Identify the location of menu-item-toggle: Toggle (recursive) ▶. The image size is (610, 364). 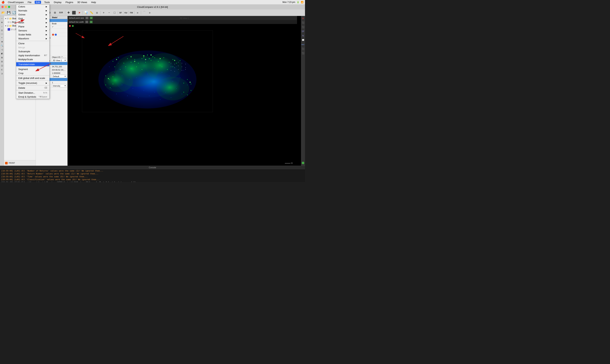
(33, 83).